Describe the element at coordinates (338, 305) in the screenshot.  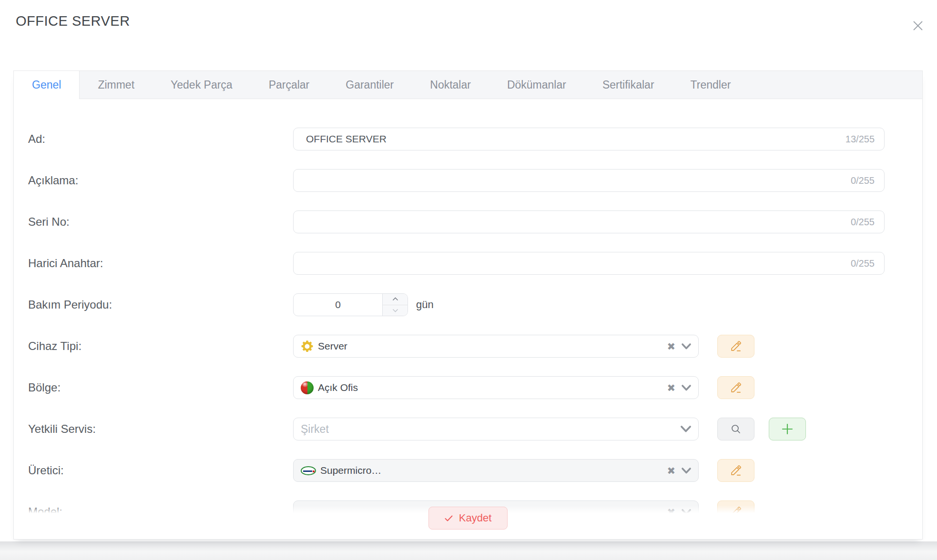
I see `bakim-periyodu-value: 0` at that location.